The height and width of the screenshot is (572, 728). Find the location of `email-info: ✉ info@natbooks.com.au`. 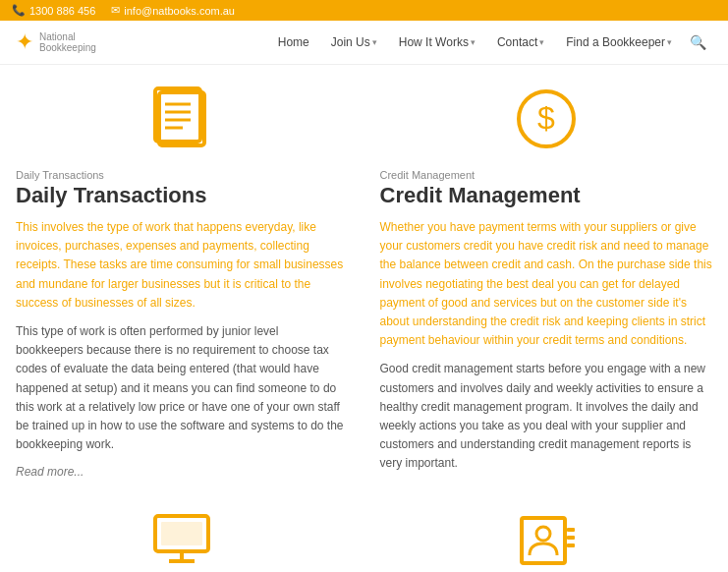

email-info: ✉ info@natbooks.com.au is located at coordinates (173, 10).